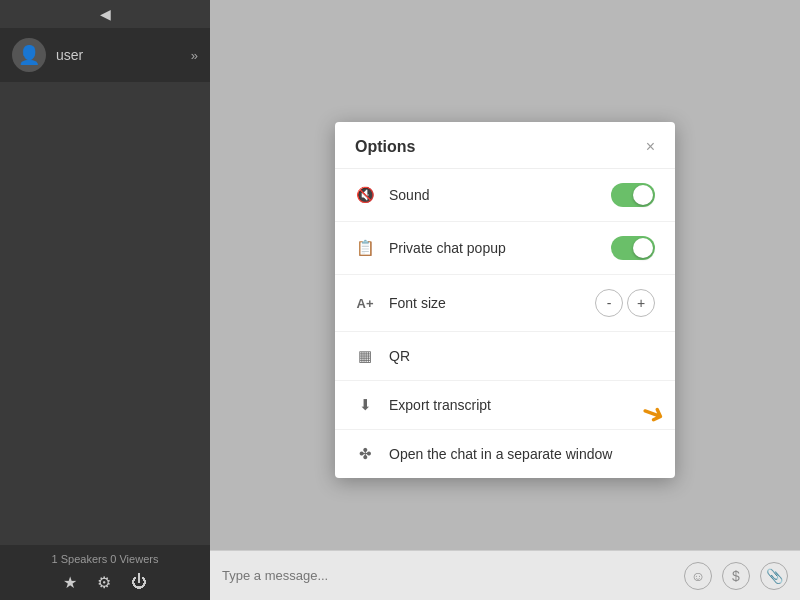 The width and height of the screenshot is (800, 600). Describe the element at coordinates (505, 454) in the screenshot. I see `open-chat-item: ✤ Open the chat in a separate window` at that location.